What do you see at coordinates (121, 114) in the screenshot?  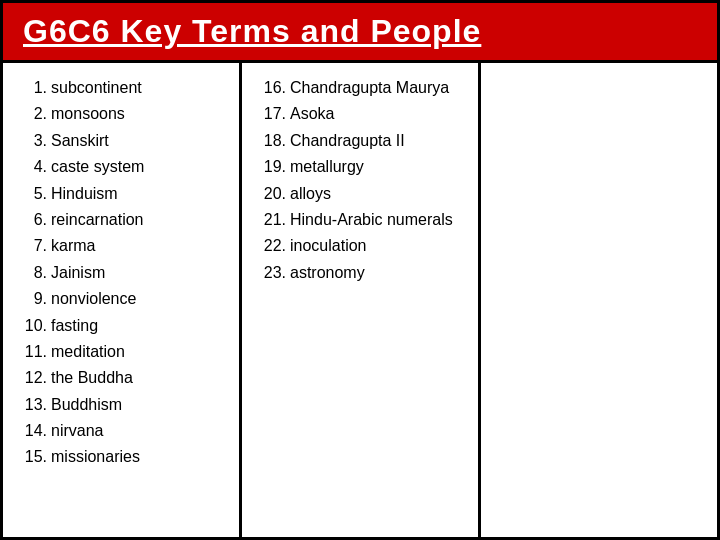 I see `list-item: 2.monsoons` at bounding box center [121, 114].